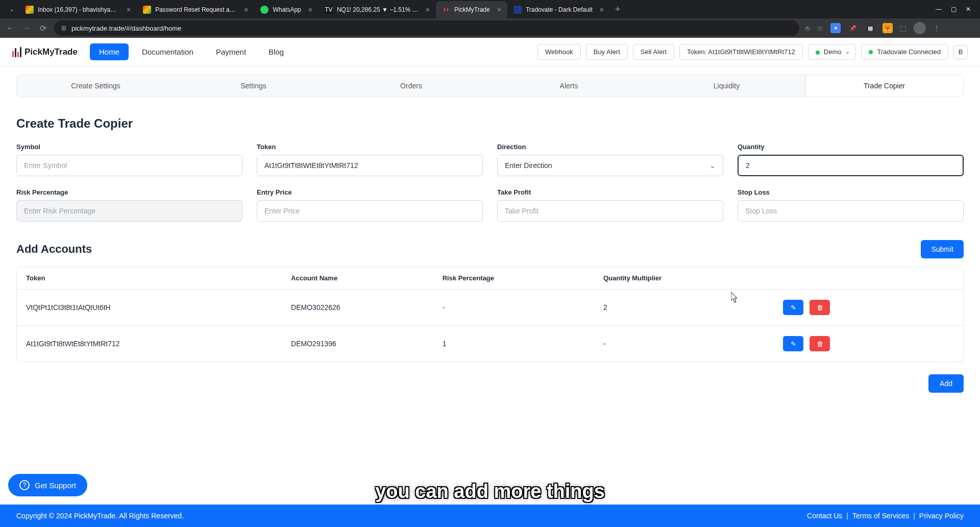  Describe the element at coordinates (873, 28) in the screenshot. I see `toolbar-icons: ⎋ ☆ ✦ 📌 ▦ 🦊 ⬚ ⋮` at that location.